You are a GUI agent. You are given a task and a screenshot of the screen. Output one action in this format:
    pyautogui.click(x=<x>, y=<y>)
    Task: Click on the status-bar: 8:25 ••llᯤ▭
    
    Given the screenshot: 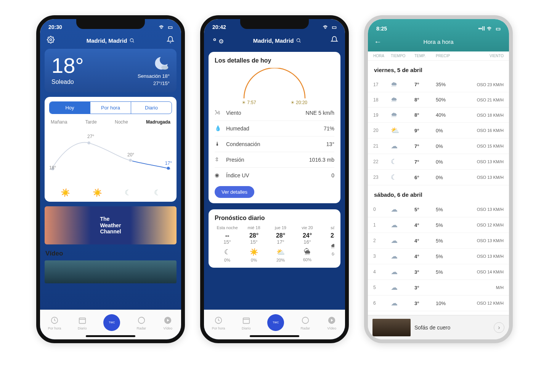 What is the action you would take?
    pyautogui.click(x=438, y=28)
    